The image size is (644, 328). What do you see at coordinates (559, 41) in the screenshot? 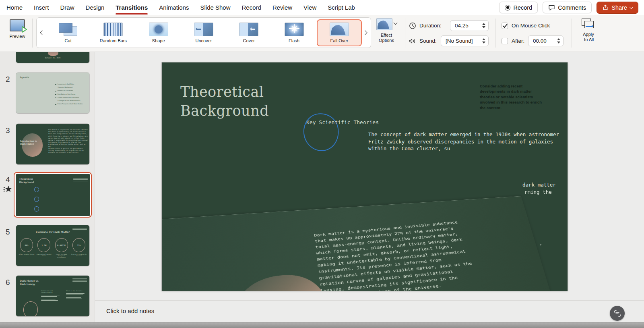
I see `after-stepper` at bounding box center [559, 41].